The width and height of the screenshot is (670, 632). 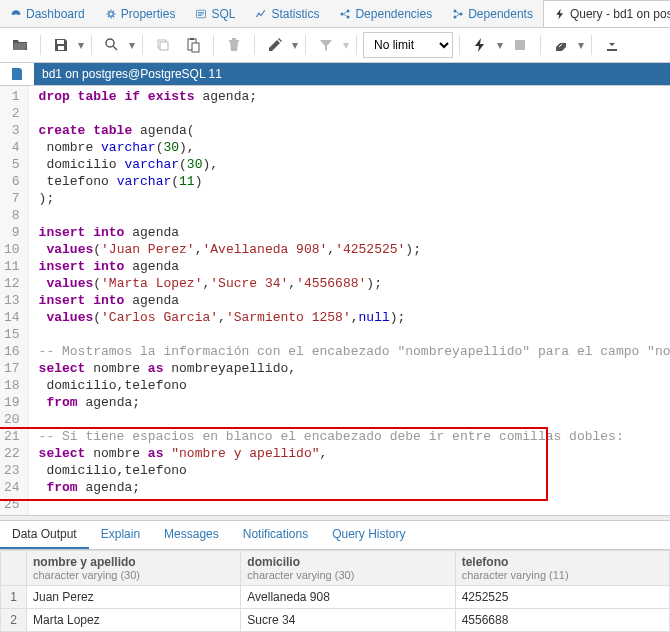 I want to click on connection-label: bd1 on postgres@PostgreSQL 11, so click(x=352, y=74).